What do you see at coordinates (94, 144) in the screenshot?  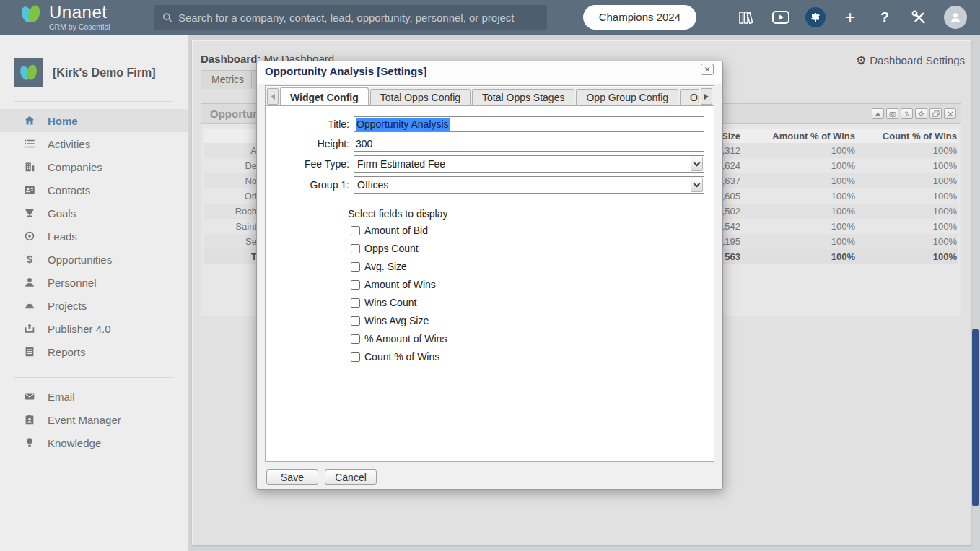 I see `sidebar-item-activities: Activities` at bounding box center [94, 144].